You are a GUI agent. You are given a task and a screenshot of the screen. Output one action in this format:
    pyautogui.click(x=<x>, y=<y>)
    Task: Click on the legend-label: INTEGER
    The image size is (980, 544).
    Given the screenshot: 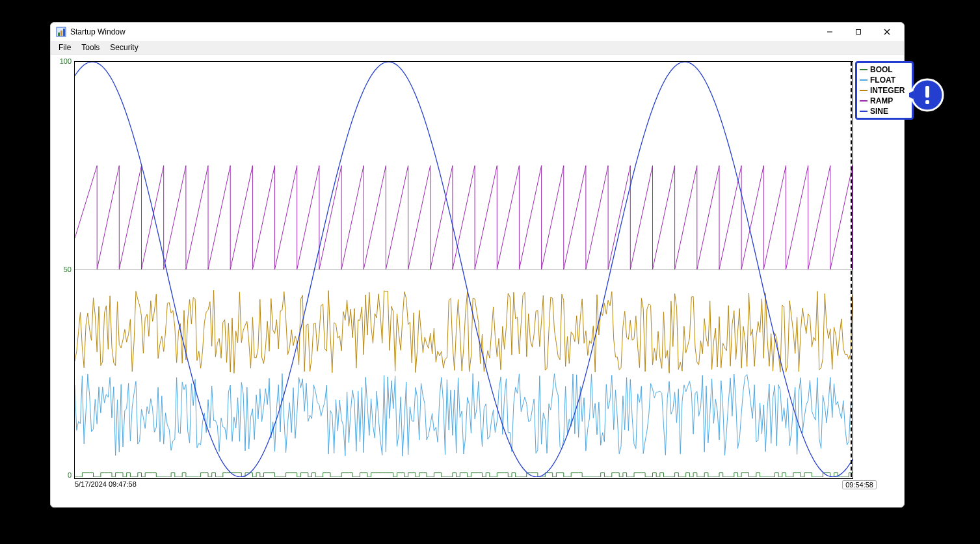 What is the action you would take?
    pyautogui.click(x=887, y=90)
    